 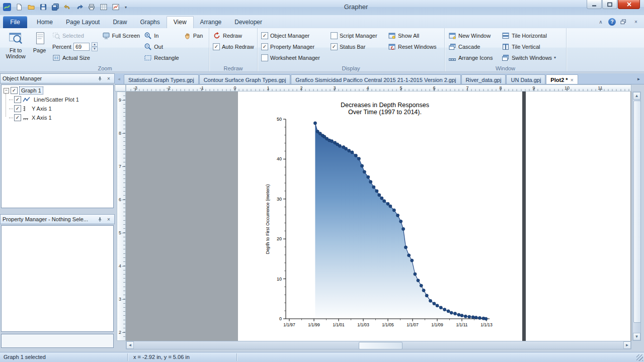 I want to click on document-tab: River_data.gpj, so click(x=484, y=79).